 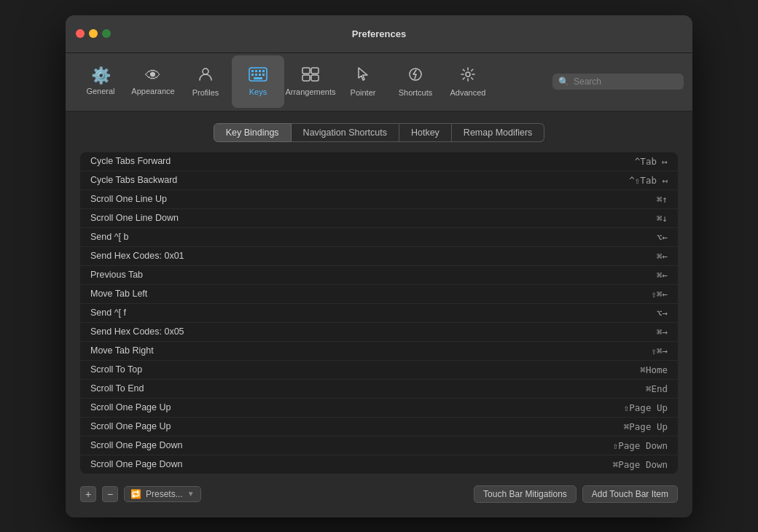 I want to click on table-row: Scroll To Top⌘Home, so click(x=379, y=370).